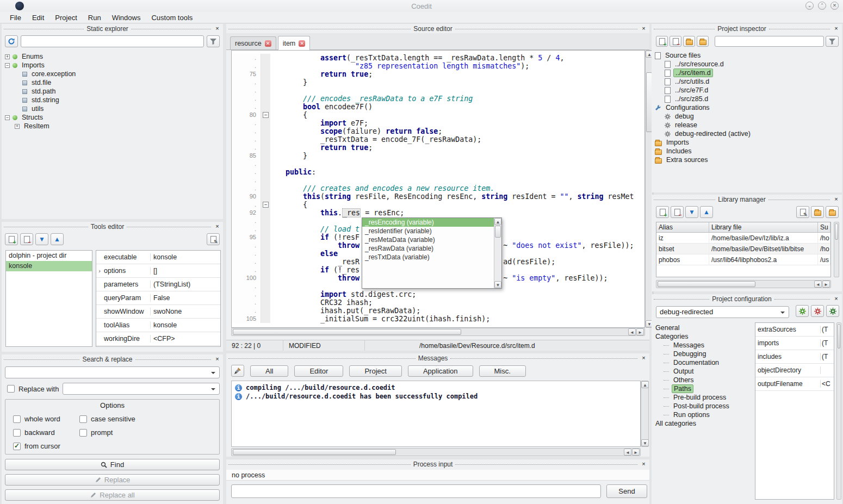  What do you see at coordinates (49, 266) in the screenshot?
I see `tool-list-item-selected: konsole` at bounding box center [49, 266].